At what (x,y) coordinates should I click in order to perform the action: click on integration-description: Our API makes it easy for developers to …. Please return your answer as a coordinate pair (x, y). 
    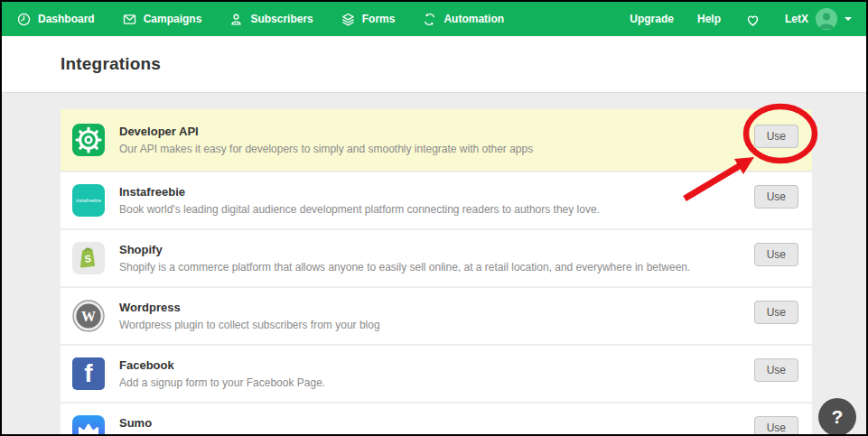
    Looking at the image, I should click on (437, 149).